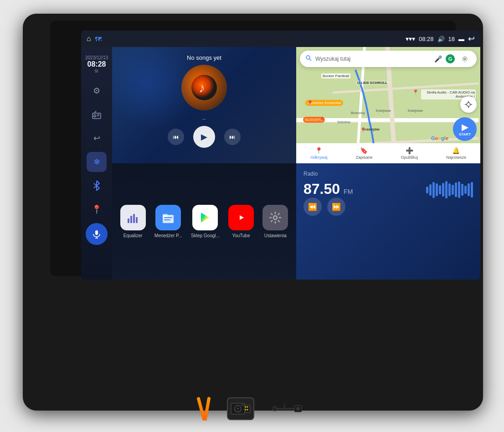 The height and width of the screenshot is (432, 504). What do you see at coordinates (388, 106) in the screenshot?
I see `map-content: Bunker Paintball U LIDII SCHROLL Gościni…` at bounding box center [388, 106].